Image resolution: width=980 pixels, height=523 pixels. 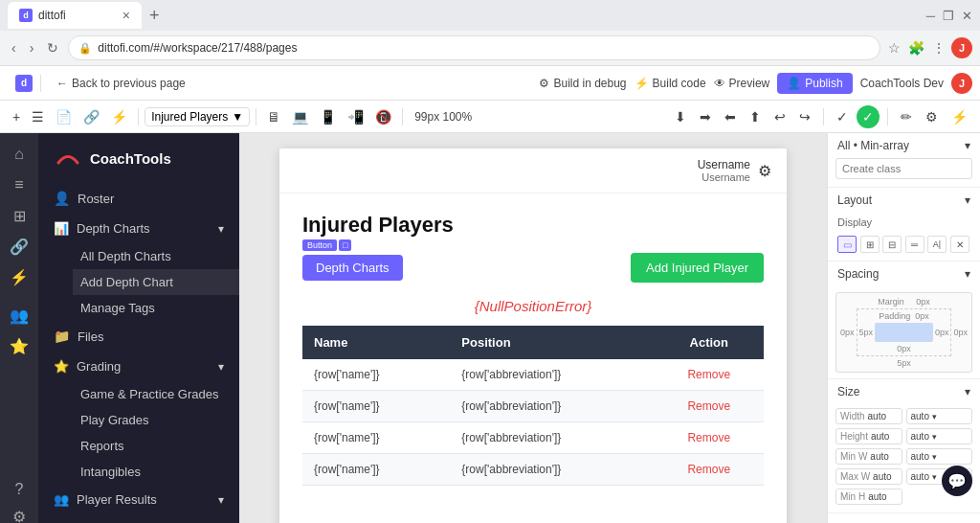 I want to click on pages-btn: 📄, so click(x=63, y=117).